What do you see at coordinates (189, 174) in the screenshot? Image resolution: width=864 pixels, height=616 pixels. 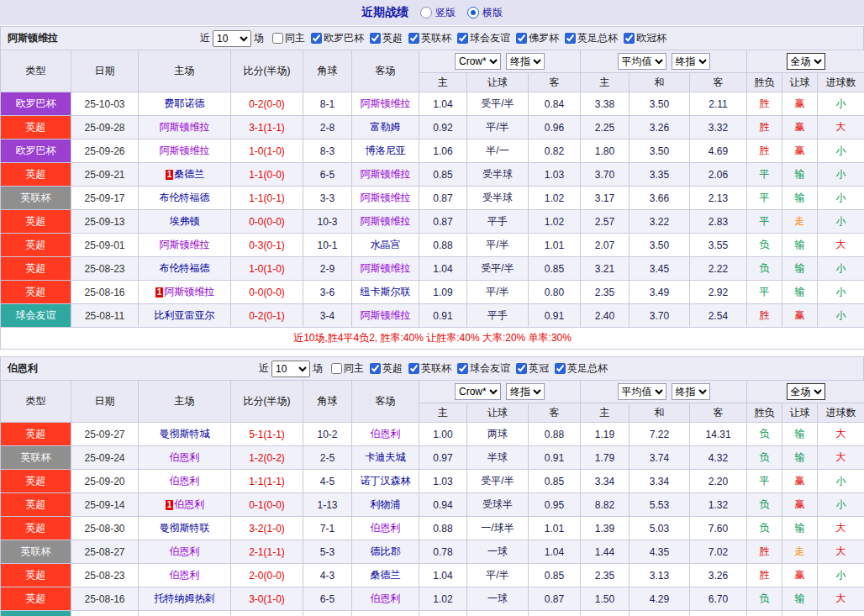 I see `home-team-link: 桑德兰` at bounding box center [189, 174].